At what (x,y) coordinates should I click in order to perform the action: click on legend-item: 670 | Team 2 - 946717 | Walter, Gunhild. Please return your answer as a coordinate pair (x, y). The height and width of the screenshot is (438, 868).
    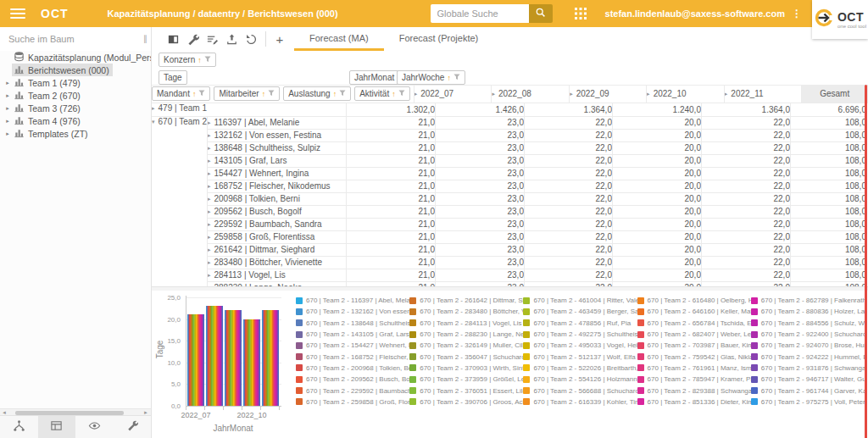
    Looking at the image, I should click on (808, 380).